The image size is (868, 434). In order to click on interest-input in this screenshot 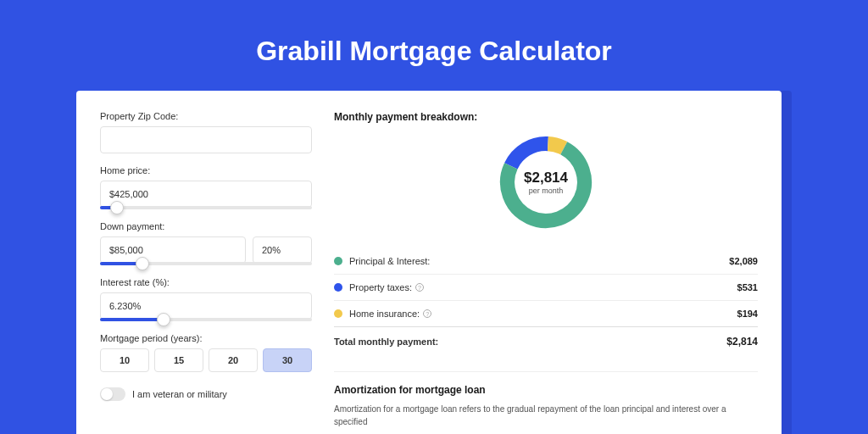, I will do `click(206, 306)`.